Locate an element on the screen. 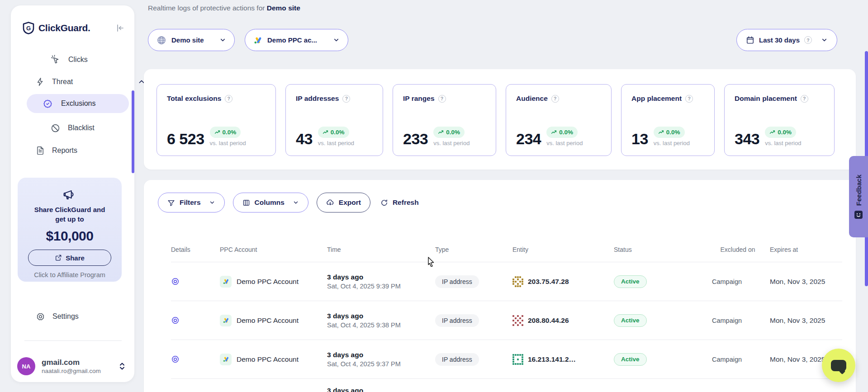 The image size is (868, 392). calendar-icon is located at coordinates (750, 40).